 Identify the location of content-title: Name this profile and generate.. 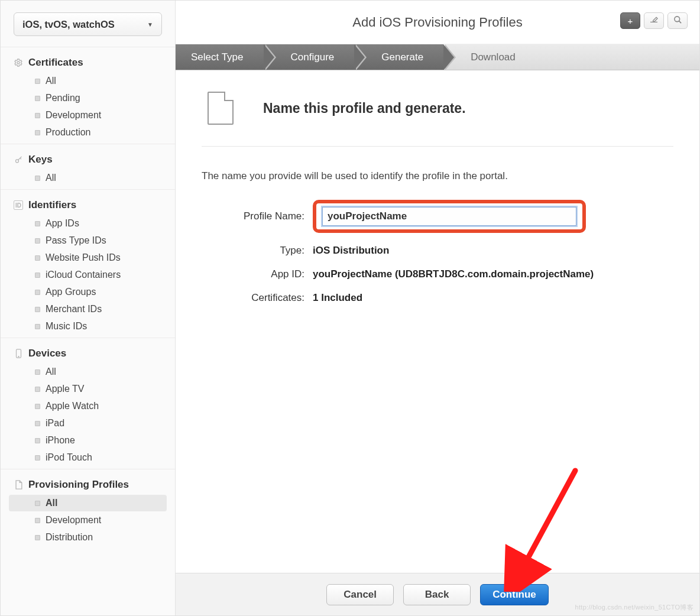
(364, 109).